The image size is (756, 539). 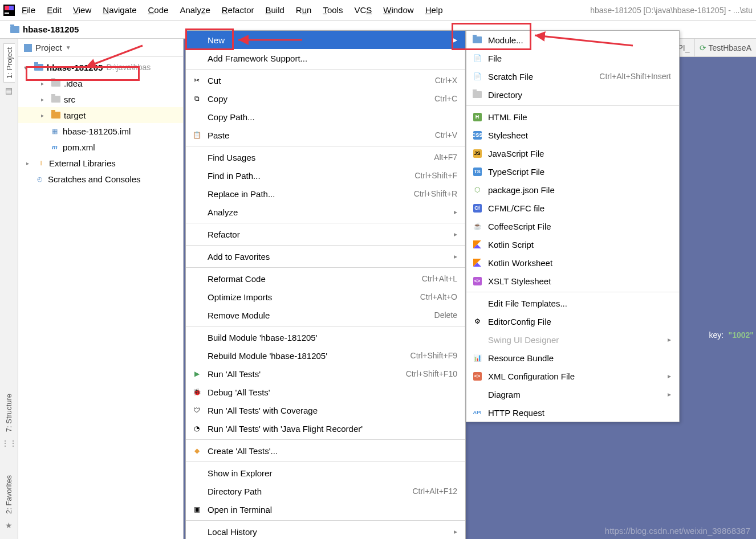 I want to click on bundle-icon: 📊, so click(x=477, y=358).